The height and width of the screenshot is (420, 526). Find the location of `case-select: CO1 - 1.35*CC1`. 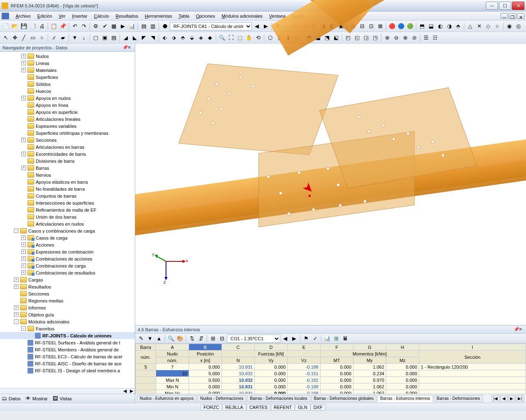

case-select: CO1 - 1.35*CC1 is located at coordinates (254, 339).